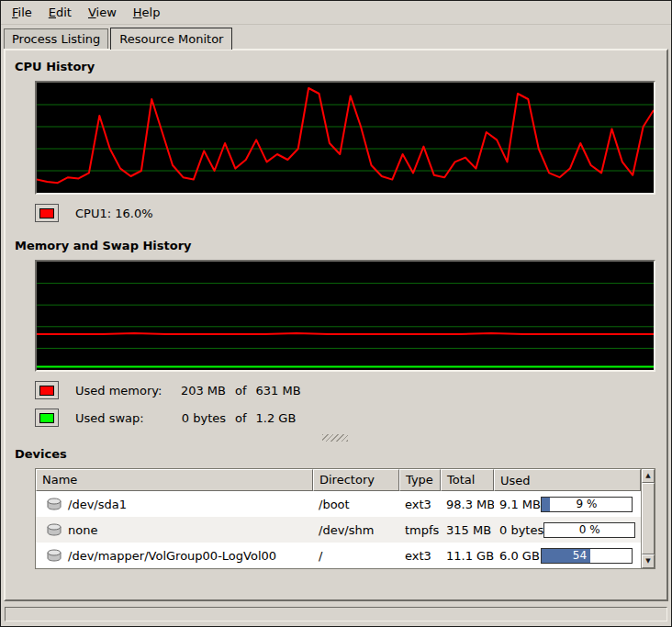  What do you see at coordinates (103, 13) in the screenshot?
I see `menu-view: View` at bounding box center [103, 13].